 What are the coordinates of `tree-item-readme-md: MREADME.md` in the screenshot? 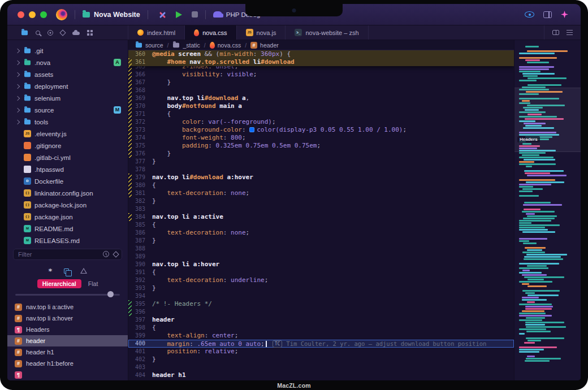 It's located at (68, 228).